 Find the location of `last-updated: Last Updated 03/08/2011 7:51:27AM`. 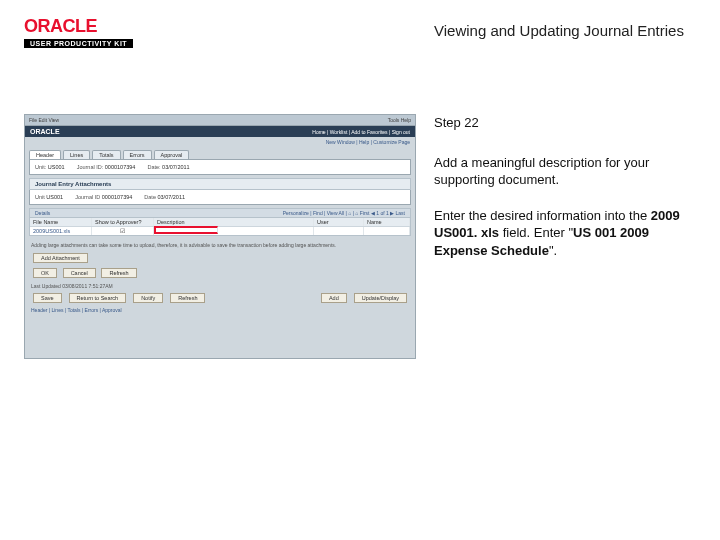

last-updated: Last Updated 03/08/2011 7:51:27AM is located at coordinates (220, 286).